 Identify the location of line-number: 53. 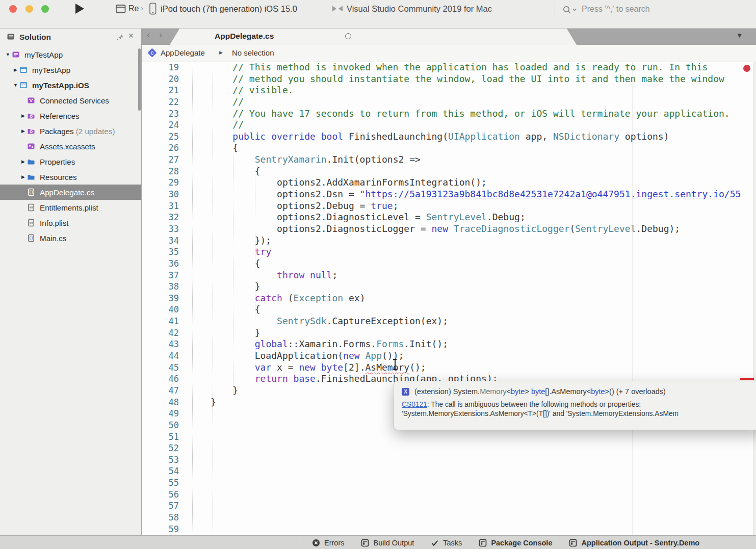
(160, 460).